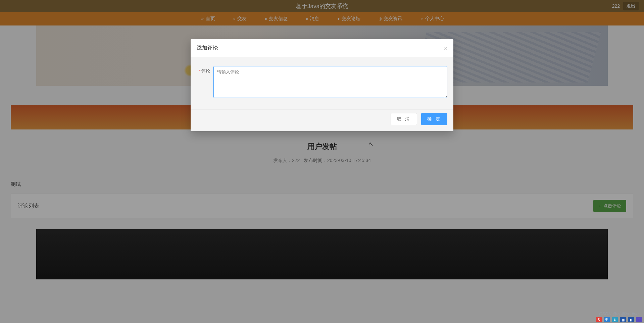 This screenshot has width=644, height=323. Describe the element at coordinates (599, 320) in the screenshot. I see `taskbar-icon: S` at that location.